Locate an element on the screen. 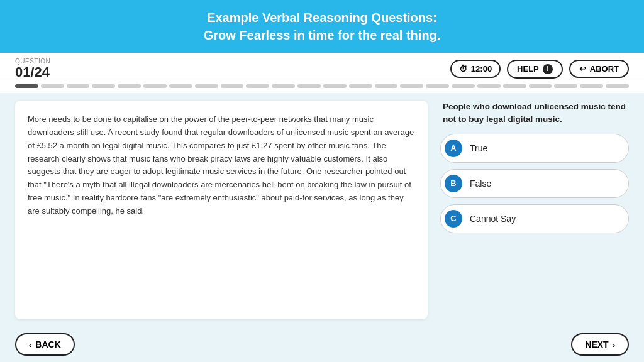 The height and width of the screenshot is (362, 644). back-label: BACK is located at coordinates (48, 344).